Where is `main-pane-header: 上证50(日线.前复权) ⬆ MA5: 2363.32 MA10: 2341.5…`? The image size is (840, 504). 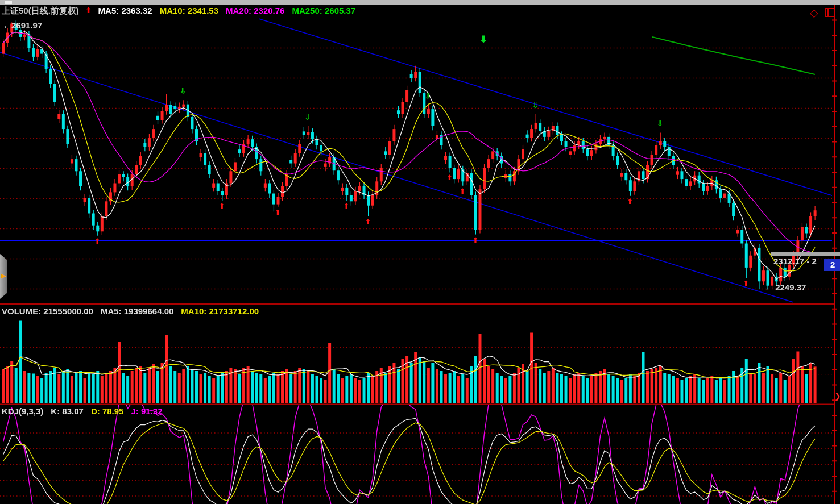 main-pane-header: 上证50(日线.前复权) ⬆ MA5: 2363.32 MA10: 2341.5… is located at coordinates (179, 11).